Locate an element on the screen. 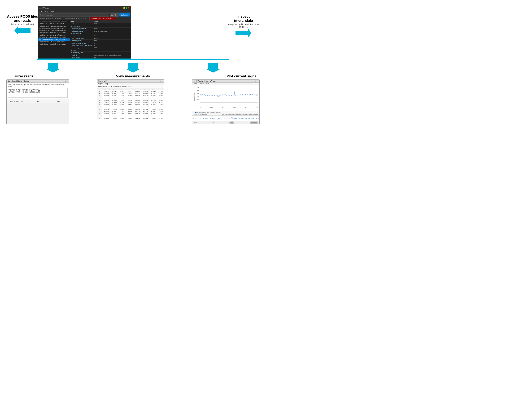 This screenshot has width=532, height=399. meta-value-cell: 9885 is located at coordinates (112, 48).